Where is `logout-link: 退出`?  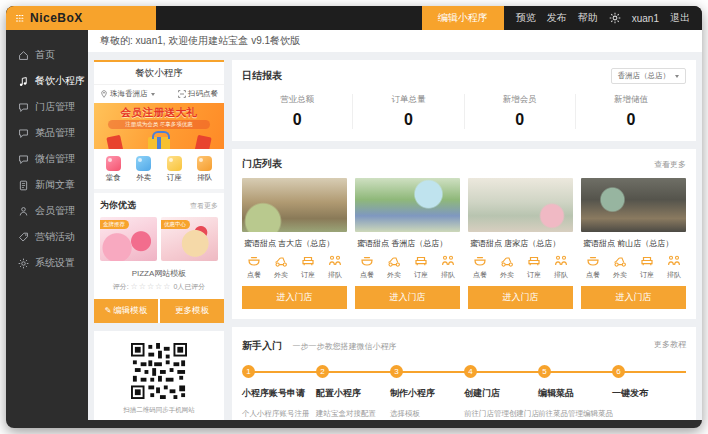
logout-link: 退出 is located at coordinates (680, 18).